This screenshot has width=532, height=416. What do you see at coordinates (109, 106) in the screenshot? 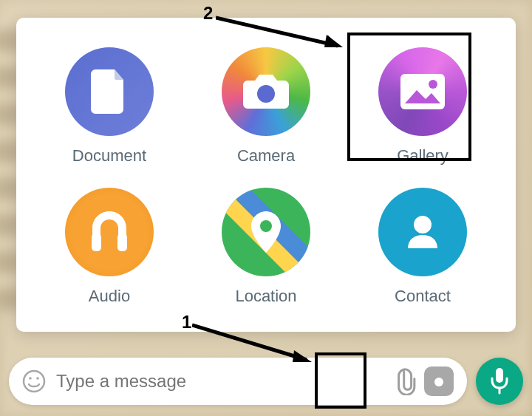
I see `attach-option-document: Document` at bounding box center [109, 106].